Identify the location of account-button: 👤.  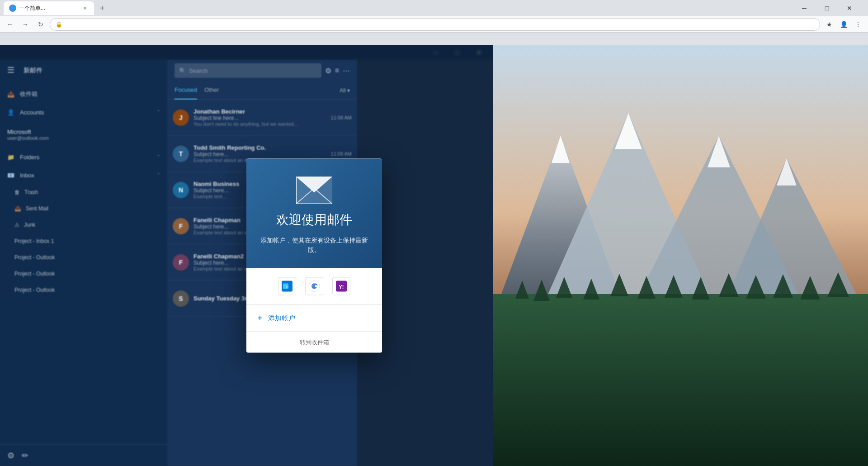
(844, 24).